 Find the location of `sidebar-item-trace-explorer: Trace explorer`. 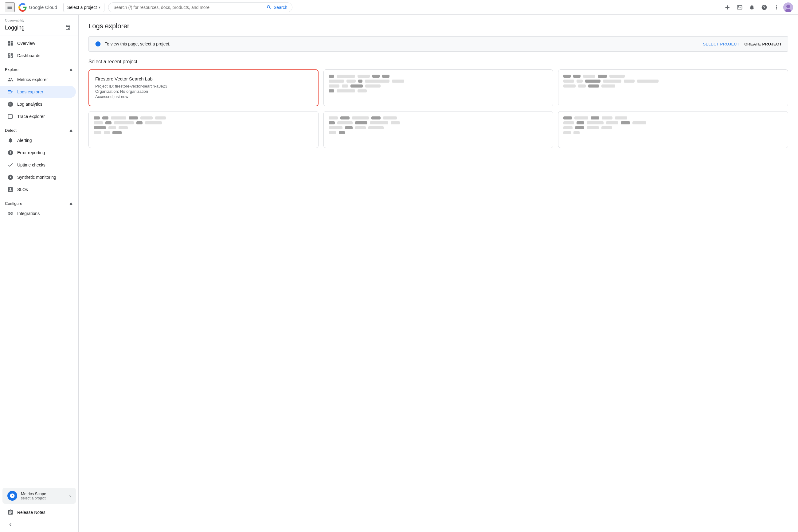

sidebar-item-trace-explorer: Trace explorer is located at coordinates (38, 116).